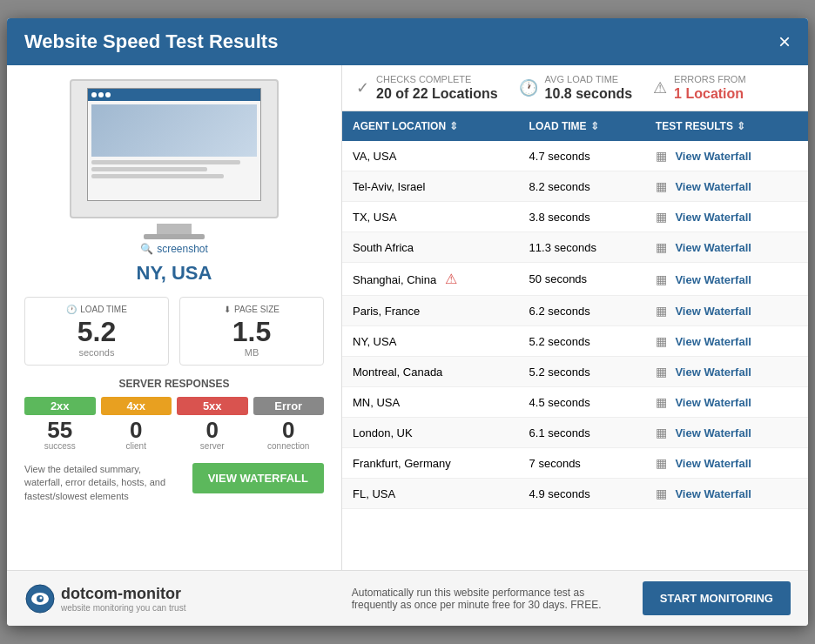 The height and width of the screenshot is (644, 815). I want to click on table-header-cell: LOAD TIME⇕, so click(582, 126).